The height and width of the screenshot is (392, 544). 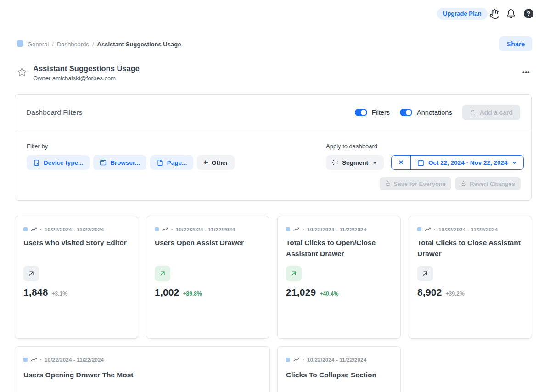 What do you see at coordinates (340, 248) in the screenshot?
I see `card-title: Total Clicks to Open/Close Assistant Dra…` at bounding box center [340, 248].